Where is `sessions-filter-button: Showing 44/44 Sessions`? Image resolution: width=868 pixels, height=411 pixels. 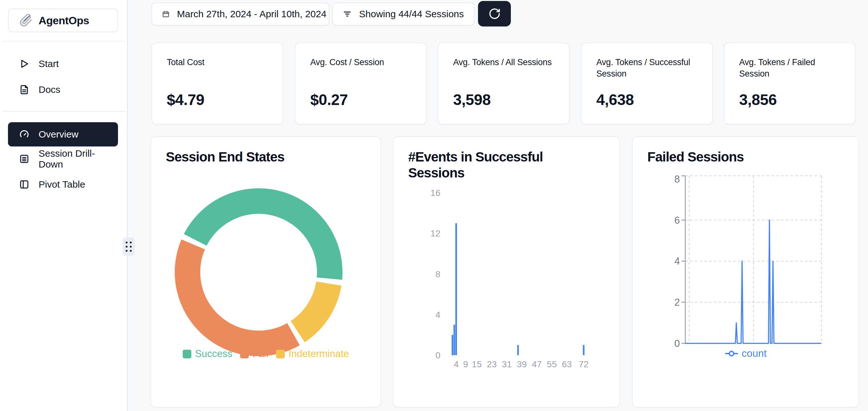 sessions-filter-button: Showing 44/44 Sessions is located at coordinates (403, 14).